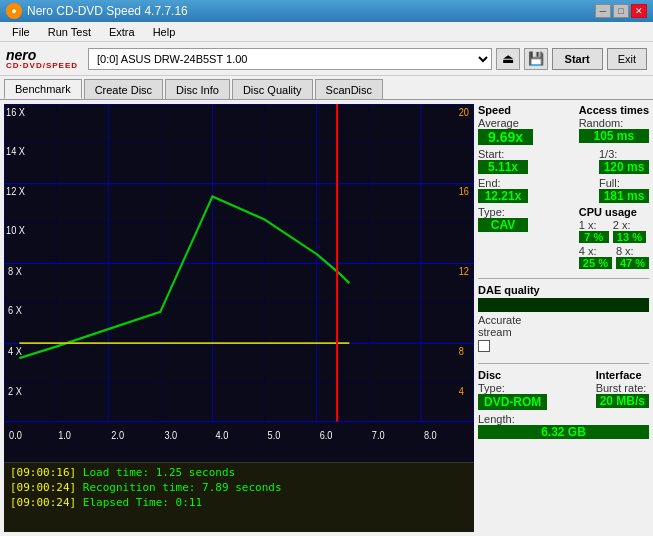 The height and width of the screenshot is (536, 653). What do you see at coordinates (182, 488) in the screenshot?
I see `log-text-2: Recognition time: 7.89 seconds` at bounding box center [182, 488].